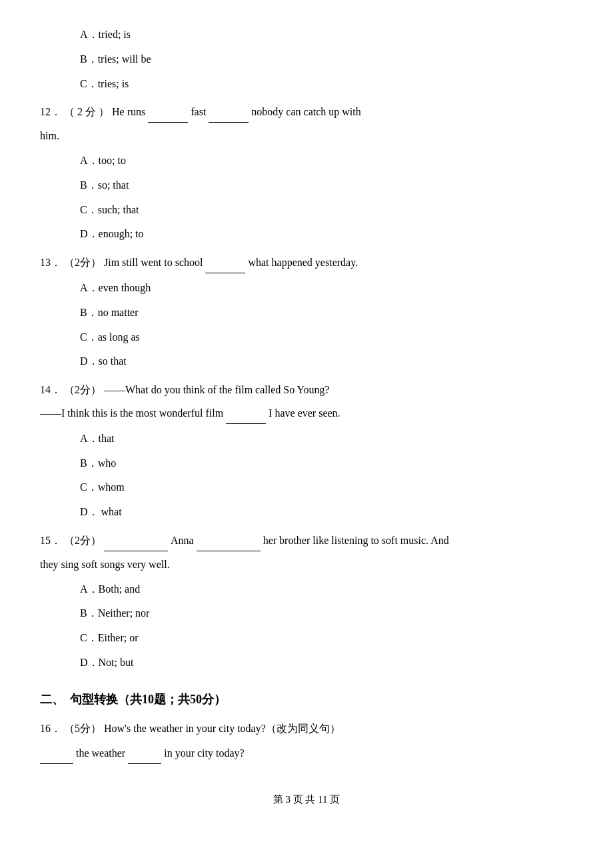 The image size is (613, 868). Describe the element at coordinates (51, 540) in the screenshot. I see `q15-number: 15．` at that location.